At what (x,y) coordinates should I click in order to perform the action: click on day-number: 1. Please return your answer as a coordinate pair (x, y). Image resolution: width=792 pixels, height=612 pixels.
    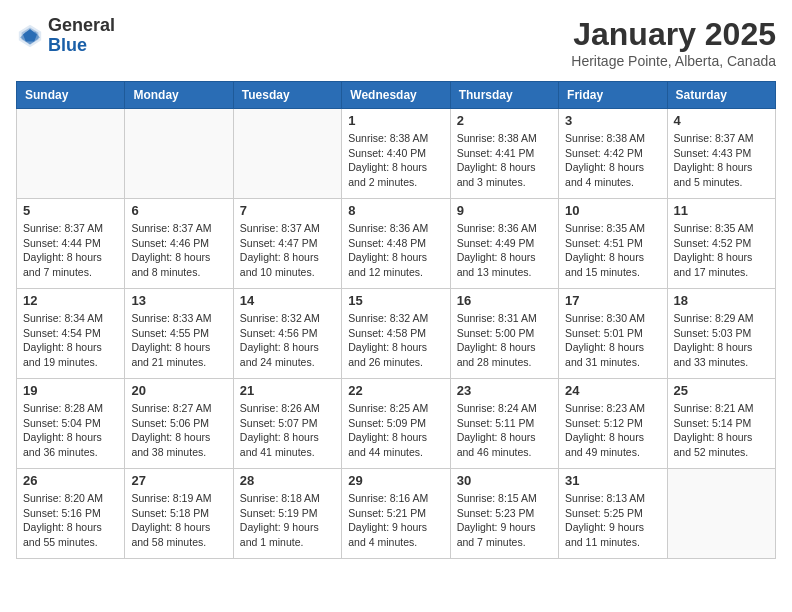
    Looking at the image, I should click on (396, 120).